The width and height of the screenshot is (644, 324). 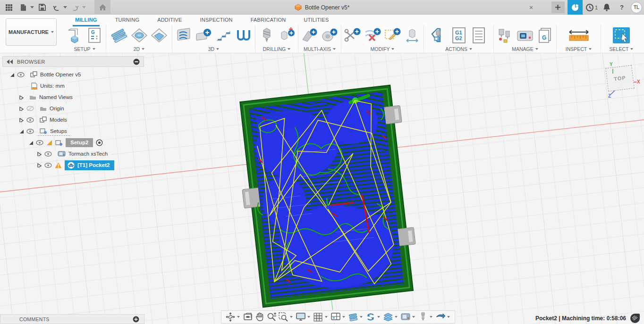 I want to click on display-settings-caret, so click(x=309, y=317).